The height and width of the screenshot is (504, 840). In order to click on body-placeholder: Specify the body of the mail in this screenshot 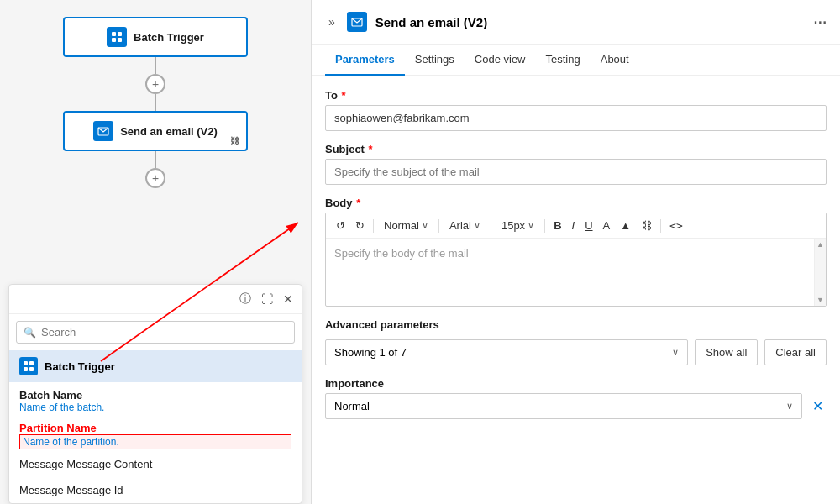, I will do `click(402, 254)`.